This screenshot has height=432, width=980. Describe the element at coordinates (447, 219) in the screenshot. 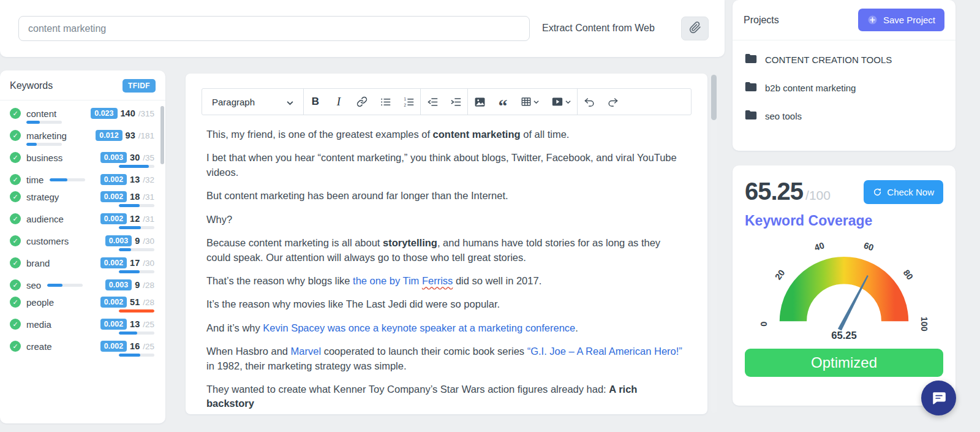

I see `editor-paragraph: Why?` at that location.